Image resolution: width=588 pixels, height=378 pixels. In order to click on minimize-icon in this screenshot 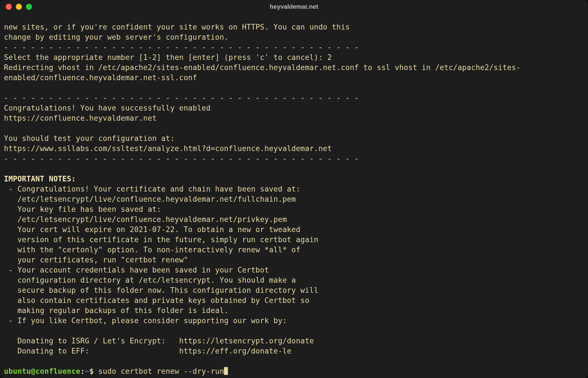, I will do `click(19, 7)`.